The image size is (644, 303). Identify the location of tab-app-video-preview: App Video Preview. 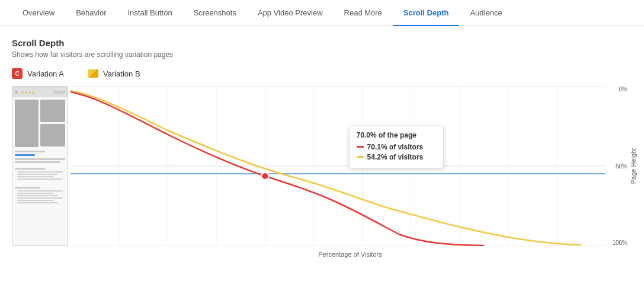
(290, 13).